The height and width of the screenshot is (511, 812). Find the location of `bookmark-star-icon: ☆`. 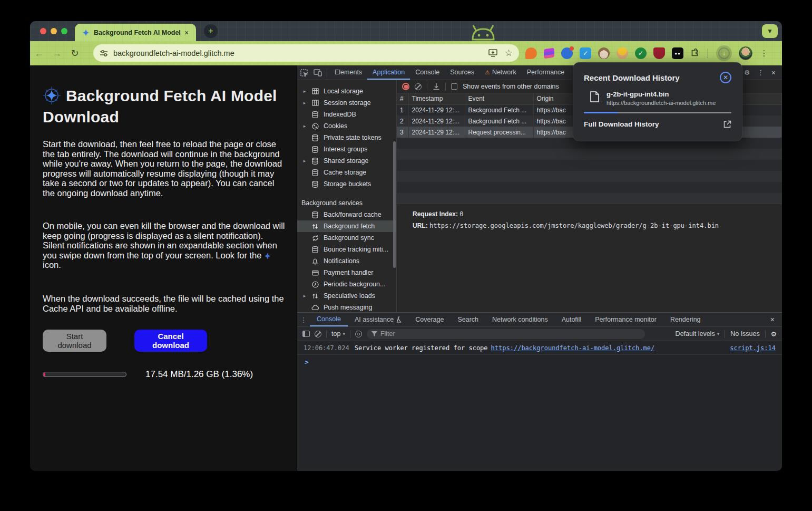

bookmark-star-icon: ☆ is located at coordinates (509, 53).